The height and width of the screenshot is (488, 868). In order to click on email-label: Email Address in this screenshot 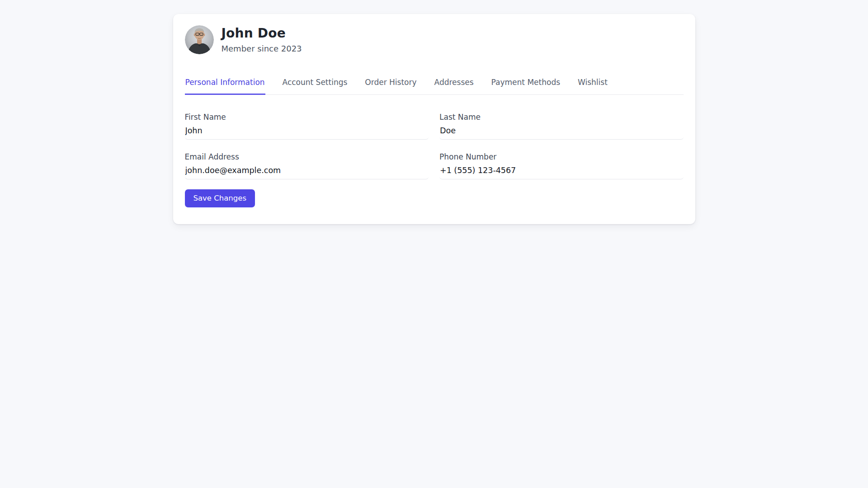, I will do `click(307, 157)`.